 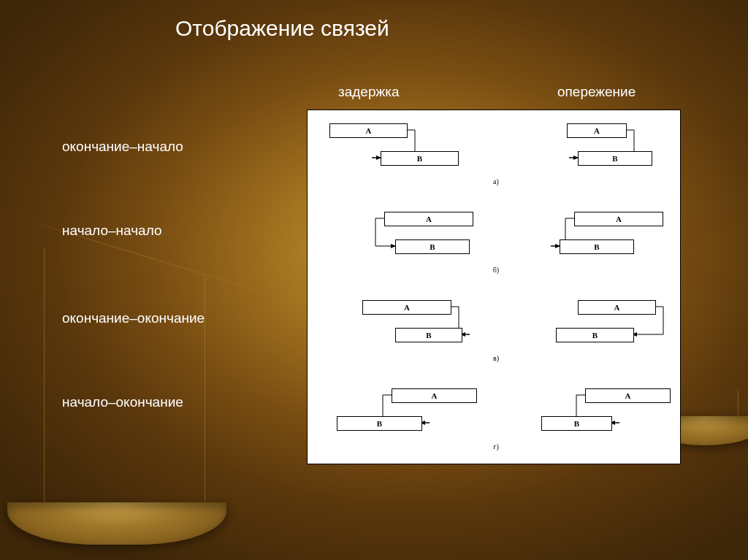 I want to click on row-label-ff: окончание–окончание, so click(x=133, y=318).